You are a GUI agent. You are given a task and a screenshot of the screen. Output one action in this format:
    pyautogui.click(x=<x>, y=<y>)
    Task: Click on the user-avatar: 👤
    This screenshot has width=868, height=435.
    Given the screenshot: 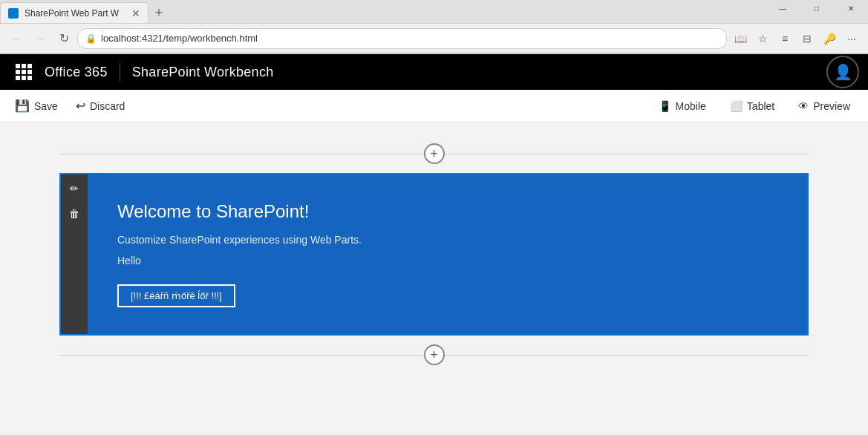 What is the action you would take?
    pyautogui.click(x=843, y=72)
    